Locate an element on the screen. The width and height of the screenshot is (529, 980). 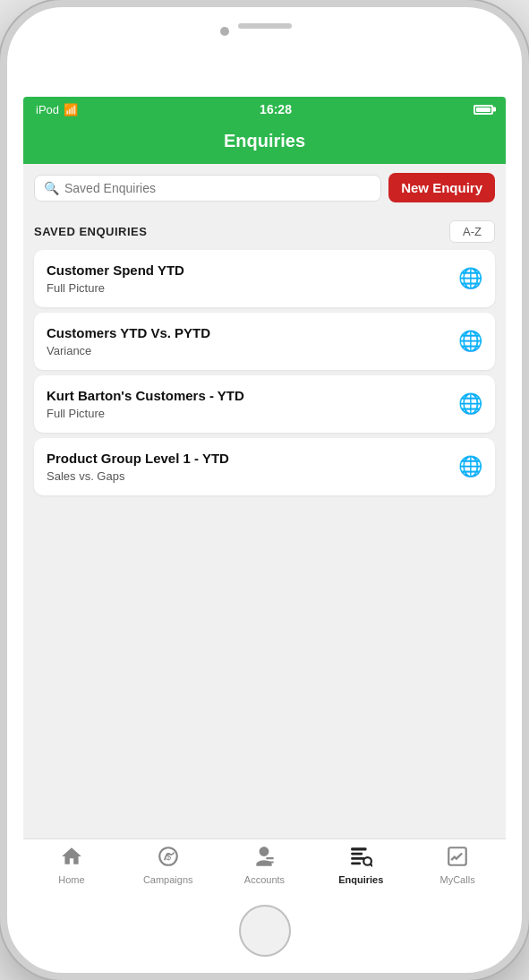
status-bar: iPod 📶 16:28 is located at coordinates (265, 109).